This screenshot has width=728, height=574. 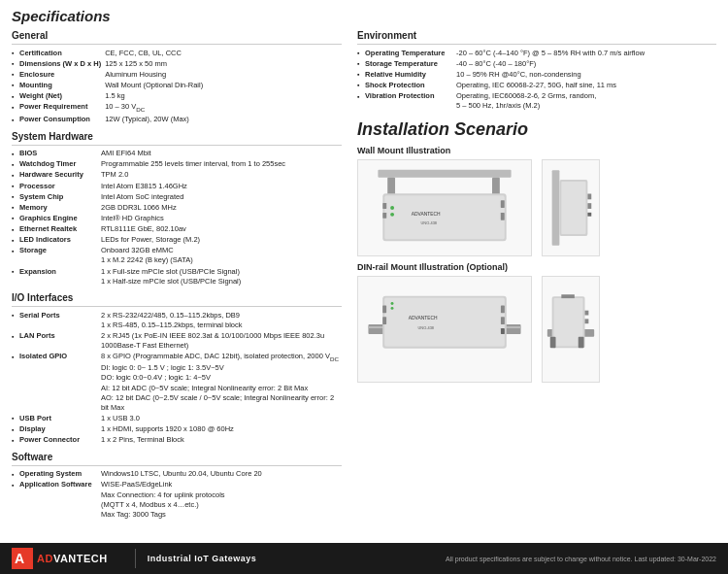 I want to click on wall-mount-title: Wall Mount Illustration, so click(x=537, y=151).